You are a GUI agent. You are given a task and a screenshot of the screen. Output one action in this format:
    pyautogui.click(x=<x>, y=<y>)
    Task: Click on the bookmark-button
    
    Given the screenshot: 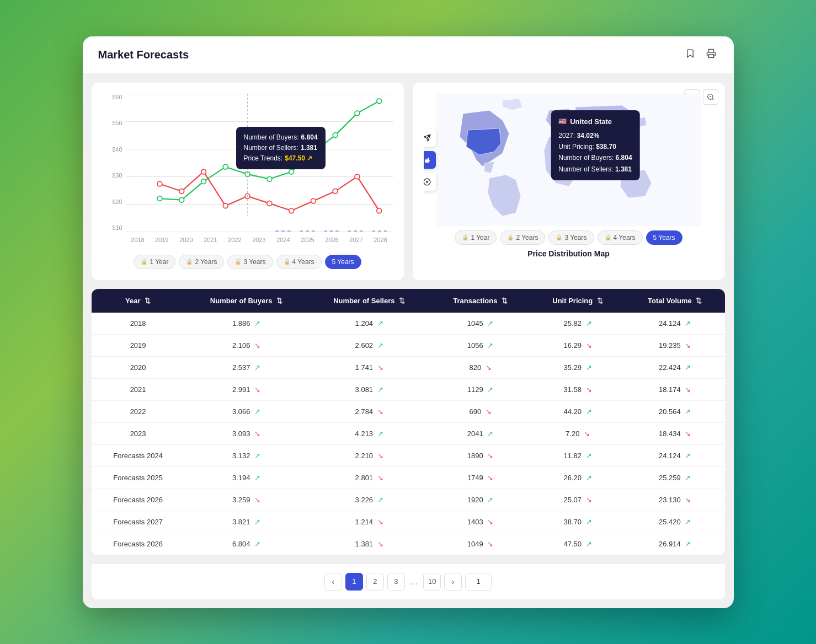 What is the action you would take?
    pyautogui.click(x=690, y=55)
    